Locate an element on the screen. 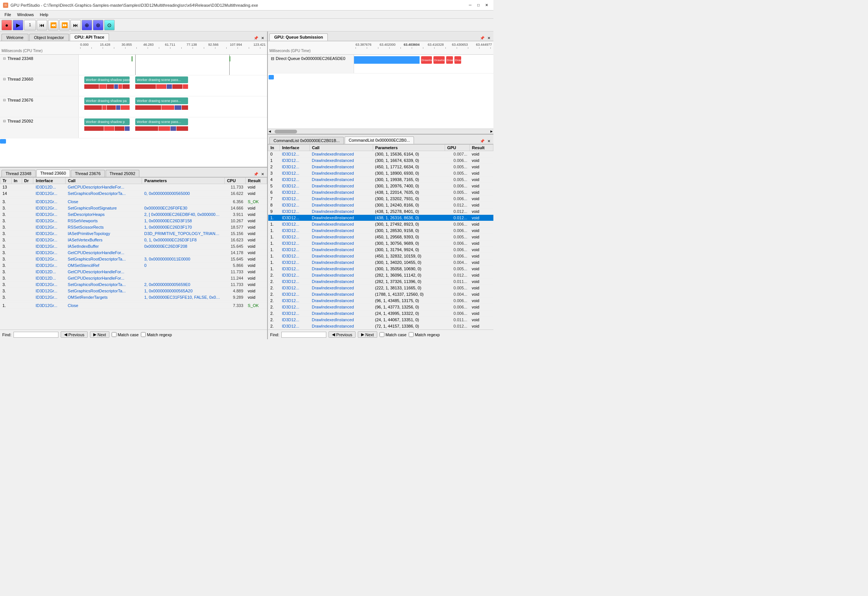 The height and width of the screenshot is (596, 868). gpu-match-case-checkbox is located at coordinates (382, 334).